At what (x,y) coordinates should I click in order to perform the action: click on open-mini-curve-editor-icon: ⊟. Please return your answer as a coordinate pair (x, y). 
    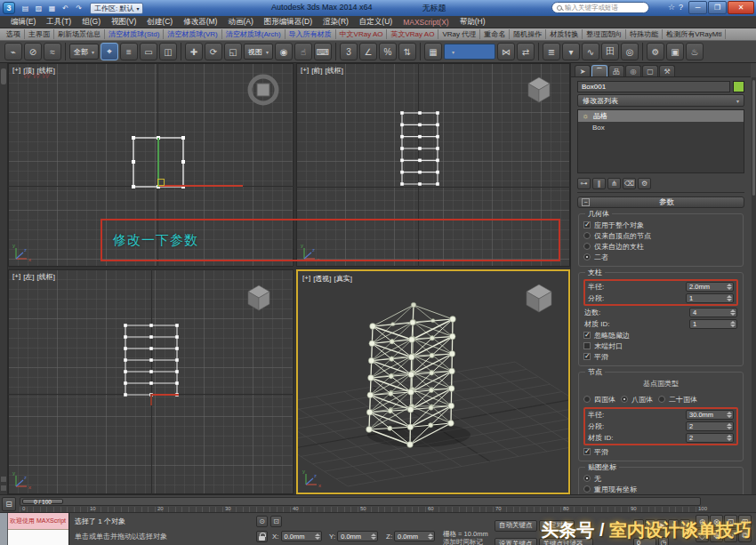
    Looking at the image, I should click on (9, 504).